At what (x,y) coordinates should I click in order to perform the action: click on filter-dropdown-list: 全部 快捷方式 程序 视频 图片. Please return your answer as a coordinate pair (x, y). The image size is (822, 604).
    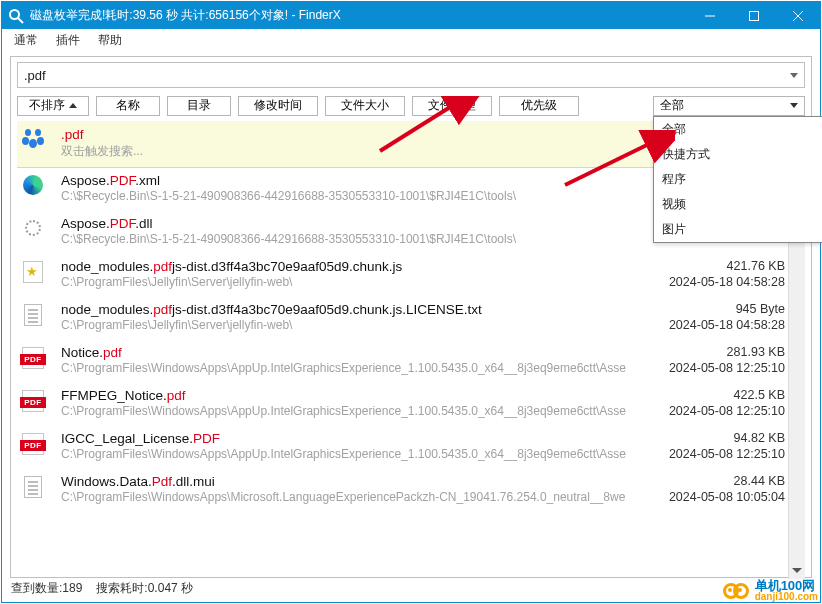
    Looking at the image, I should click on (738, 180).